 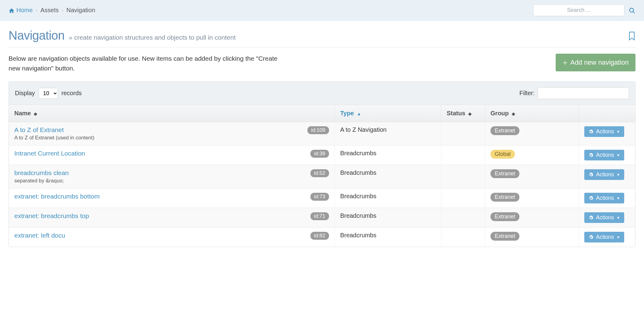 What do you see at coordinates (12, 10) in the screenshot?
I see `home-icon` at bounding box center [12, 10].